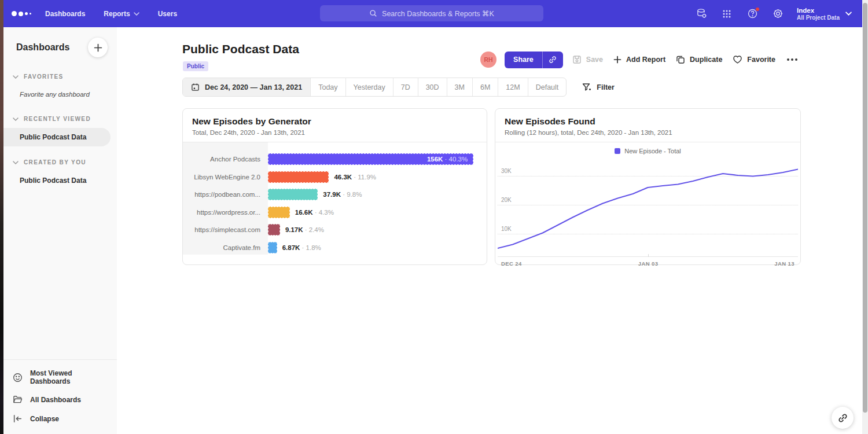  I want to click on bar-row: https://wordpress.or...16.6K · 4.3%, so click(334, 213).